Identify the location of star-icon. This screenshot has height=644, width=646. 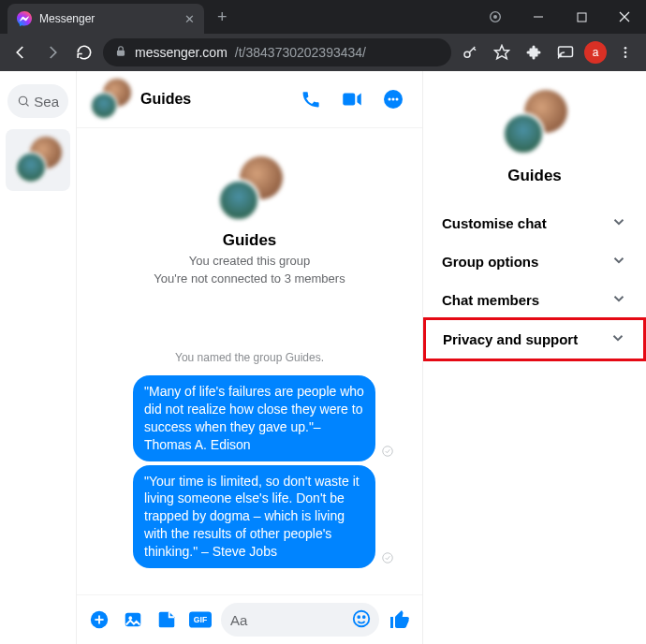
(502, 52).